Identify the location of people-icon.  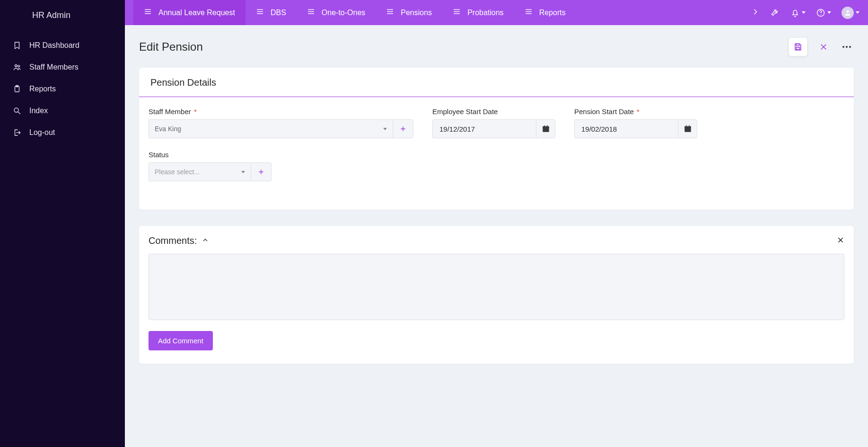
(17, 67).